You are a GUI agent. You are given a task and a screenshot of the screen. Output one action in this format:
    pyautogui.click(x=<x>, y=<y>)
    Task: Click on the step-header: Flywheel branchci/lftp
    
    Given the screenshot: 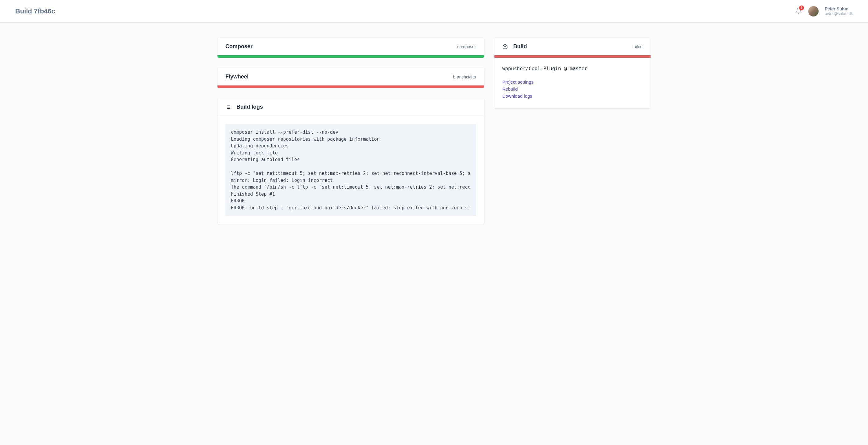 What is the action you would take?
    pyautogui.click(x=350, y=77)
    